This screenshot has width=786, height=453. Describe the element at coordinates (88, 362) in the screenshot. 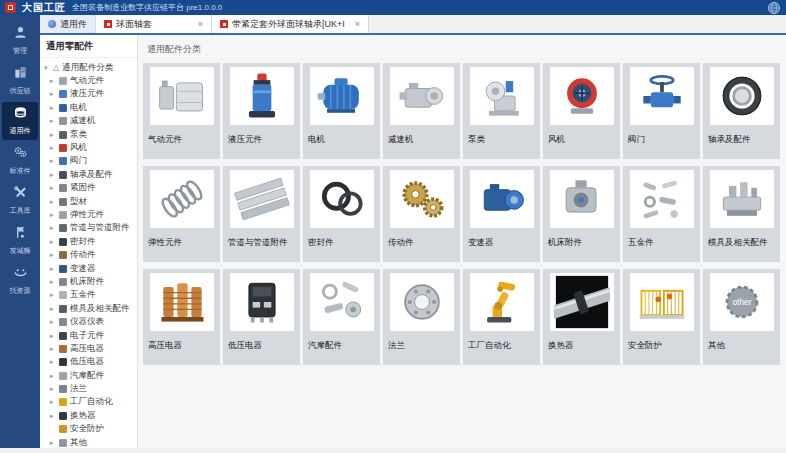

I see `tree-item: ▸低压电器` at that location.